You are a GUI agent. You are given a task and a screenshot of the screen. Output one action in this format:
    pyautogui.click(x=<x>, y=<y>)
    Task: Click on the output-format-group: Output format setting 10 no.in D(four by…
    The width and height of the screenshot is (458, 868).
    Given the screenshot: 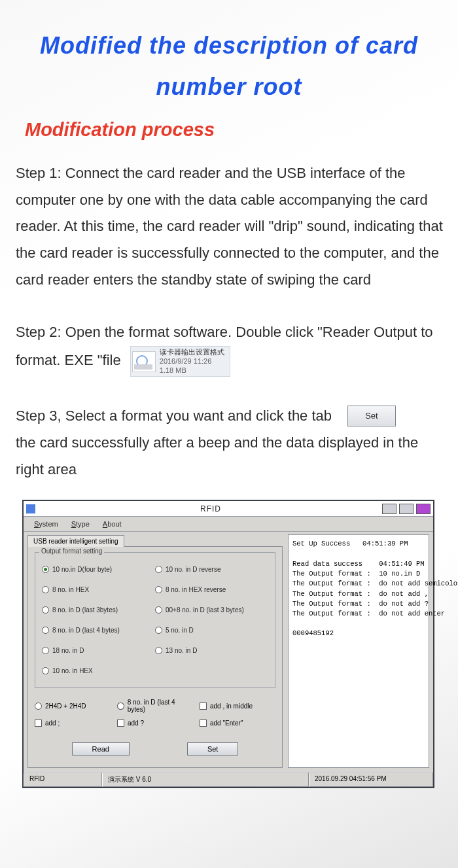 What is the action you would take?
    pyautogui.click(x=155, y=620)
    